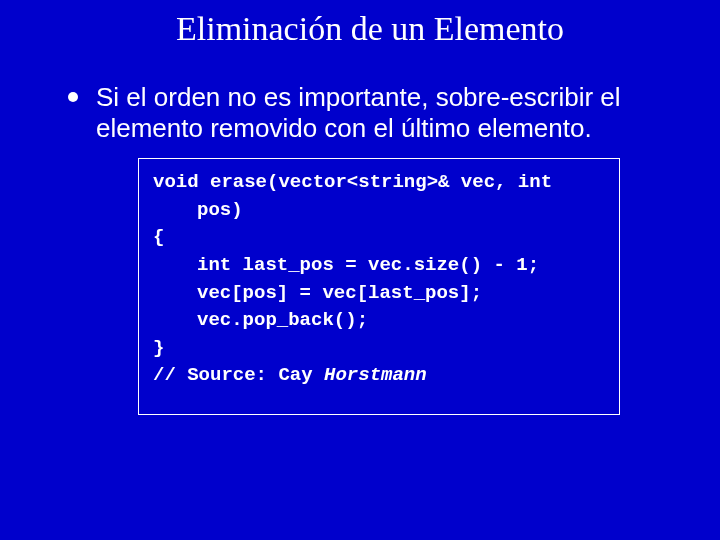  I want to click on bullet-icon, so click(73, 97).